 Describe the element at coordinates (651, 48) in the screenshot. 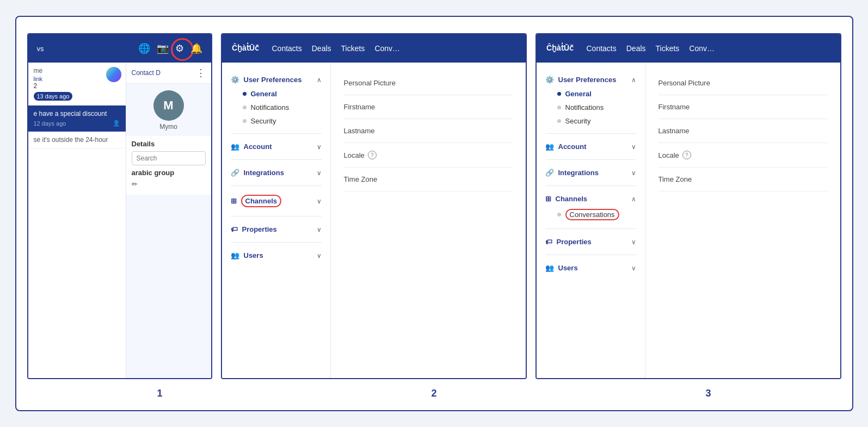

I see `nav-items-3: Contacts Deals Tickets Conv…` at that location.